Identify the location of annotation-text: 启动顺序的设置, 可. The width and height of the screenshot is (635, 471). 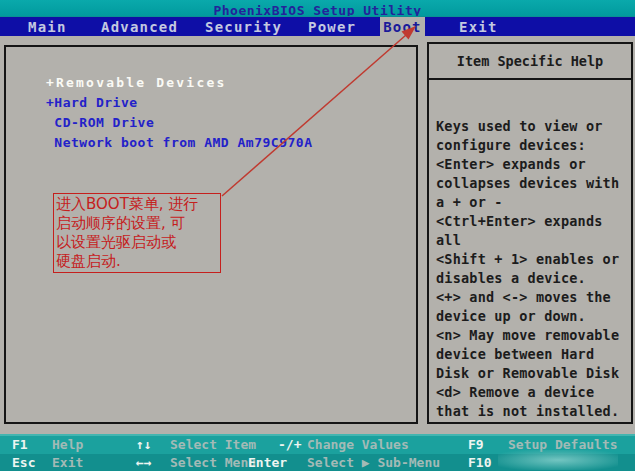
(137, 224).